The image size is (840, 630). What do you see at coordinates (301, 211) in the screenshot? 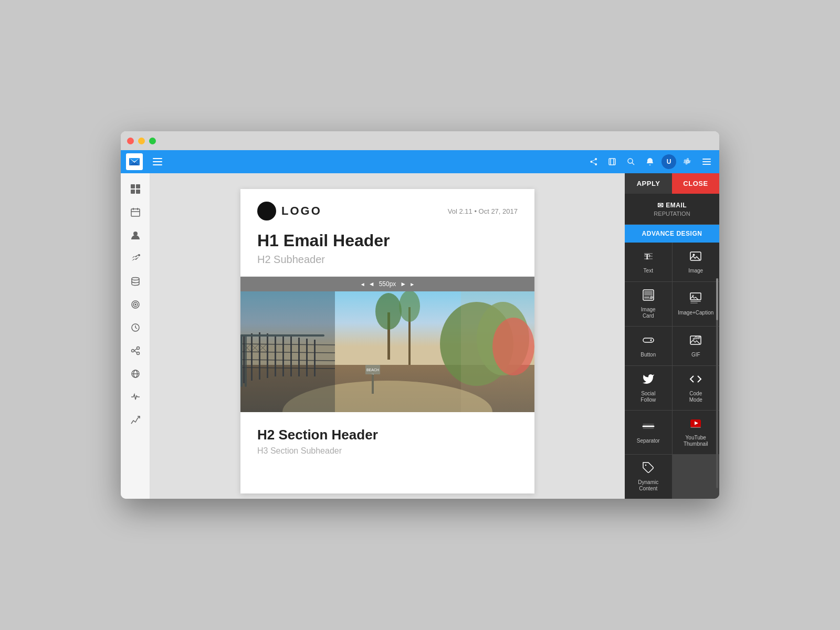
I see `logo-text: LOGO` at bounding box center [301, 211].